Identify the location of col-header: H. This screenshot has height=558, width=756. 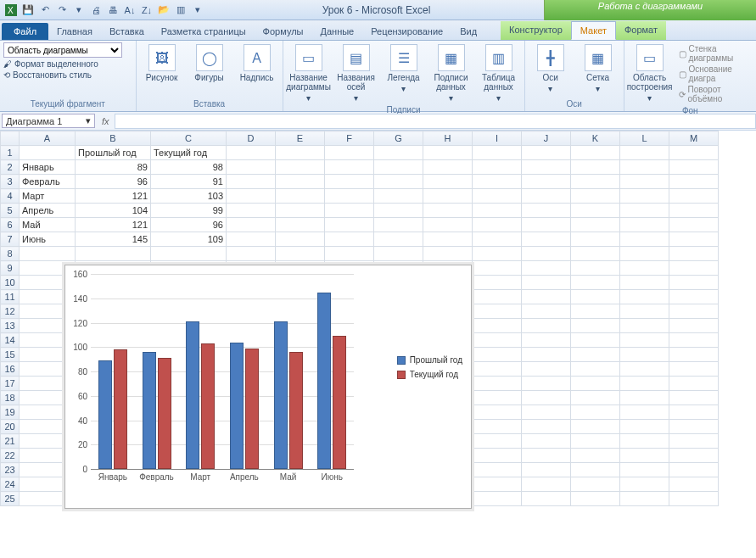
(448, 139).